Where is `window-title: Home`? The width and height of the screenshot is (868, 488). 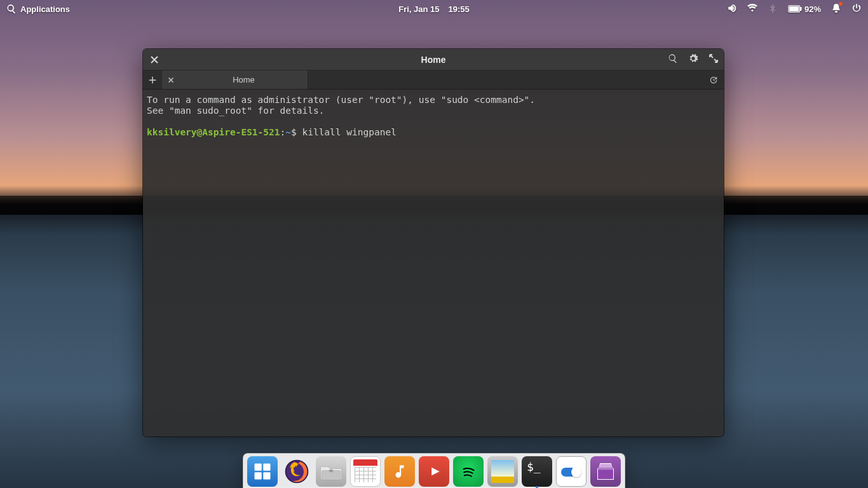 window-title: Home is located at coordinates (433, 60).